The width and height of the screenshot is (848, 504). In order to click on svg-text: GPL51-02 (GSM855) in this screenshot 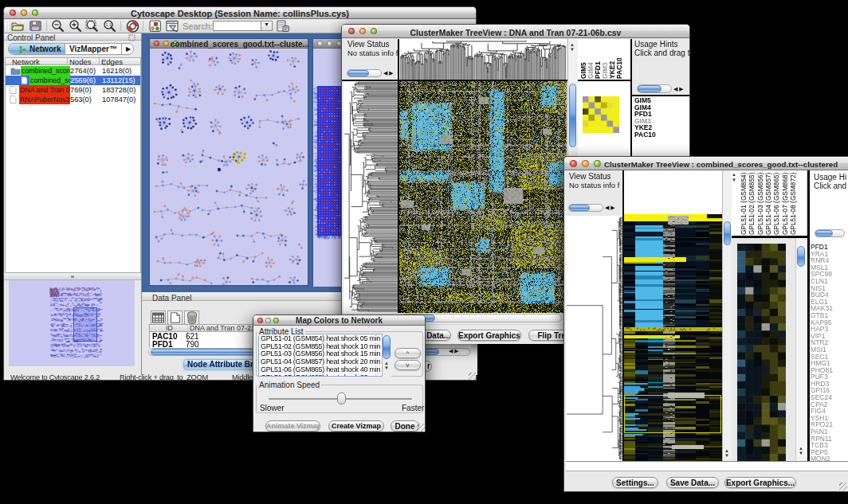, I will do `click(752, 204)`.